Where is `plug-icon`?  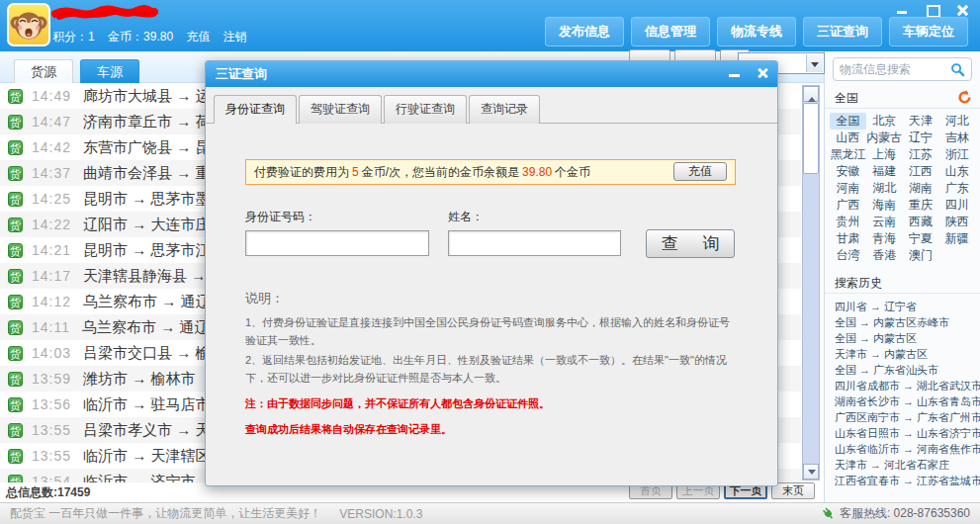 plug-icon is located at coordinates (828, 513).